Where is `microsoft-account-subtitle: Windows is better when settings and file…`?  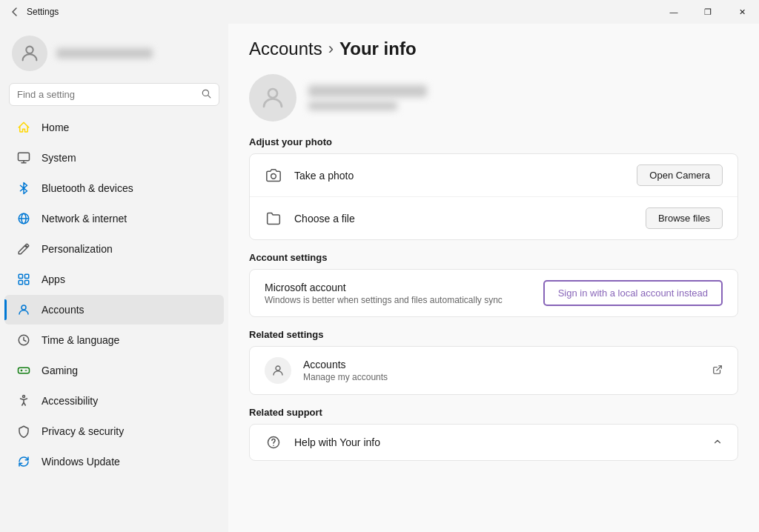
microsoft-account-subtitle: Windows is better when settings and file… is located at coordinates (398, 300).